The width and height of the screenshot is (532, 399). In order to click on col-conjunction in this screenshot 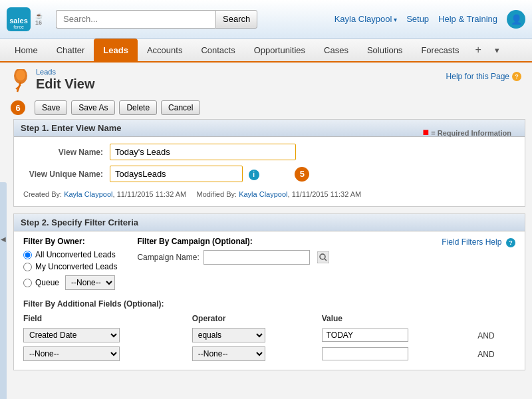, I will do `click(495, 319)`.